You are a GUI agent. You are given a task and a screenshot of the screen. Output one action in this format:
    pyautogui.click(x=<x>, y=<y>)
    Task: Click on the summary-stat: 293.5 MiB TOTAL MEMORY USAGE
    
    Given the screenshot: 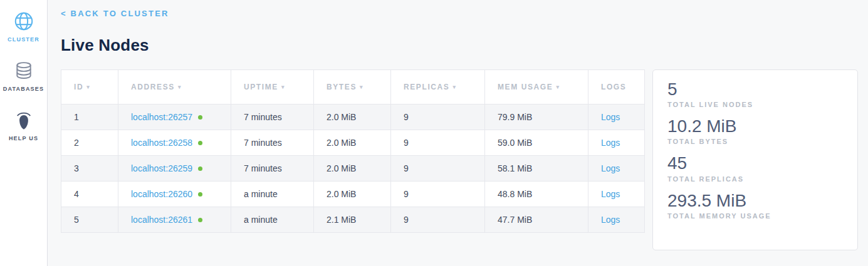 What is the action you would take?
    pyautogui.click(x=755, y=205)
    